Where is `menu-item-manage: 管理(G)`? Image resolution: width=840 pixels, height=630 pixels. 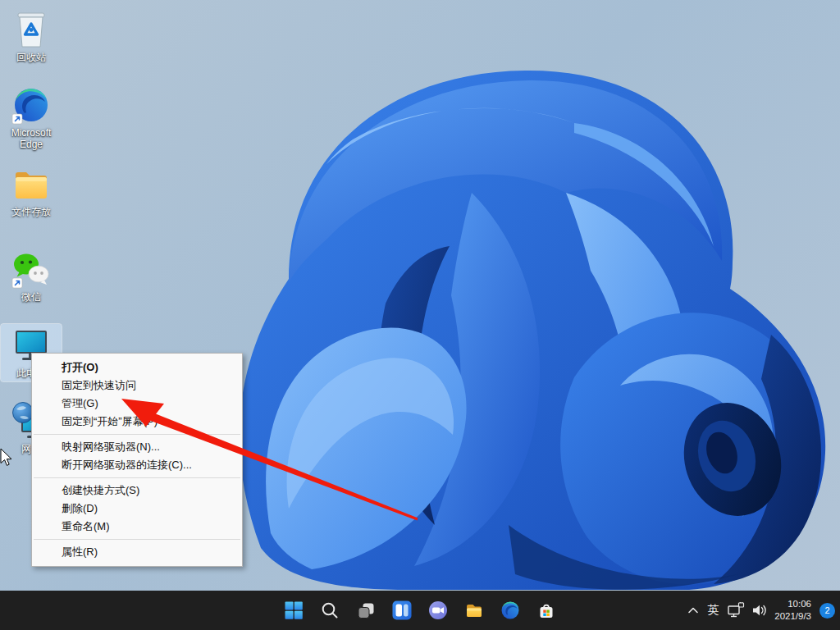
menu-item-manage: 管理(G) is located at coordinates (137, 404).